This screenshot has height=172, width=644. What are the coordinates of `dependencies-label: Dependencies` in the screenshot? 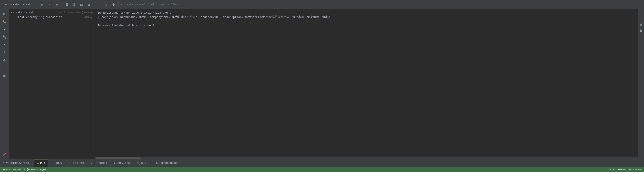 It's located at (168, 163).